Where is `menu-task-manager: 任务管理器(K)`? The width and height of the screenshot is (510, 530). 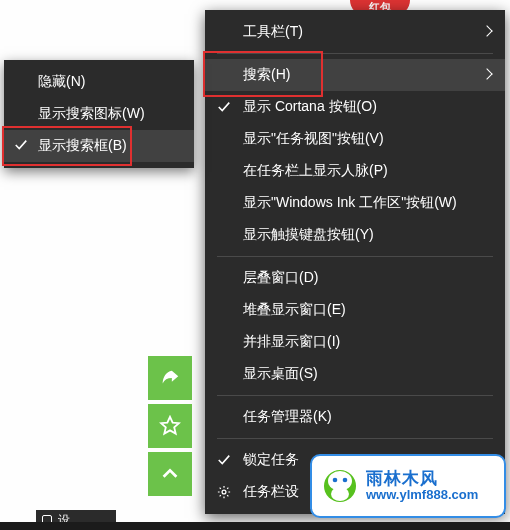 menu-task-manager: 任务管理器(K) is located at coordinates (355, 417).